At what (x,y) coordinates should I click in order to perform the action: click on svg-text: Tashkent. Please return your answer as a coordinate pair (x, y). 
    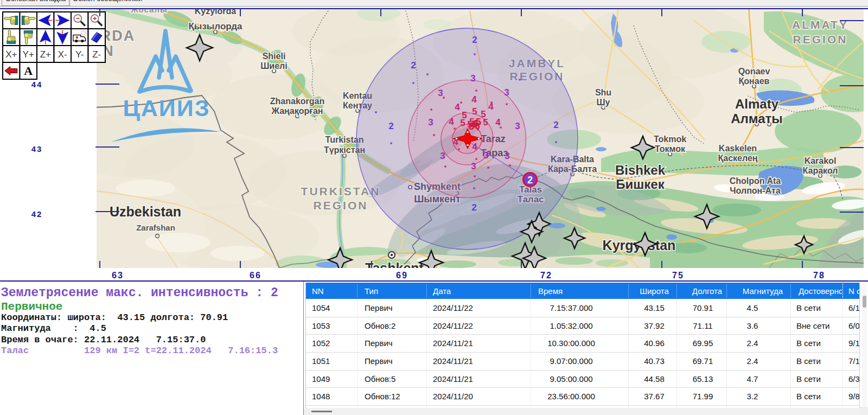
    Looking at the image, I should click on (395, 264).